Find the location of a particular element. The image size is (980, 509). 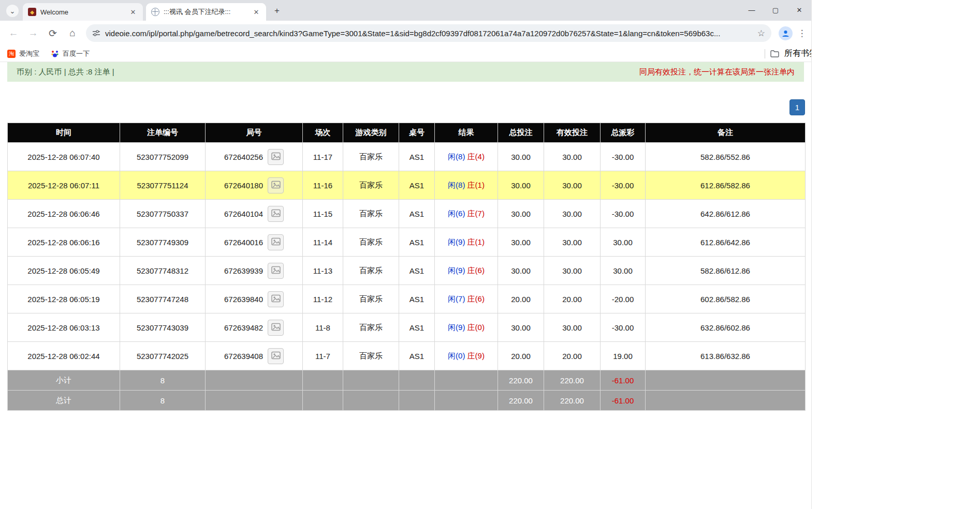

note-cell: 582.86/552.86 is located at coordinates (726, 157).